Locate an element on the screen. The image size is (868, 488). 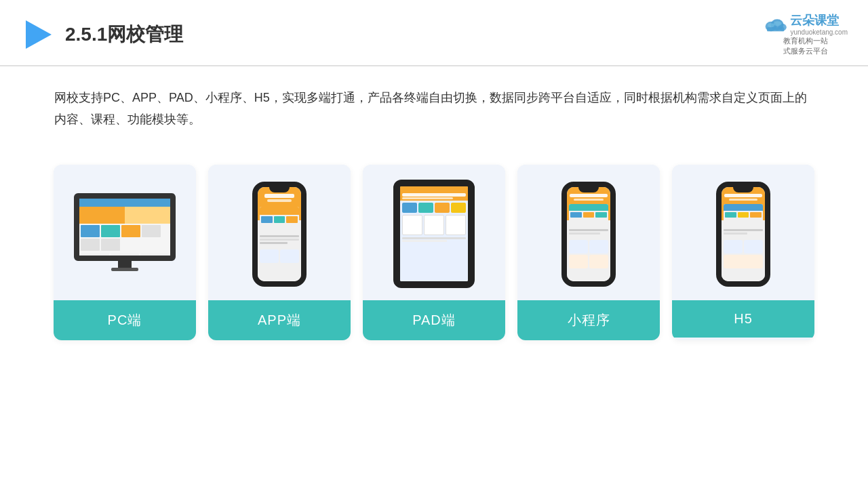
monitor-stand is located at coordinates (125, 264).